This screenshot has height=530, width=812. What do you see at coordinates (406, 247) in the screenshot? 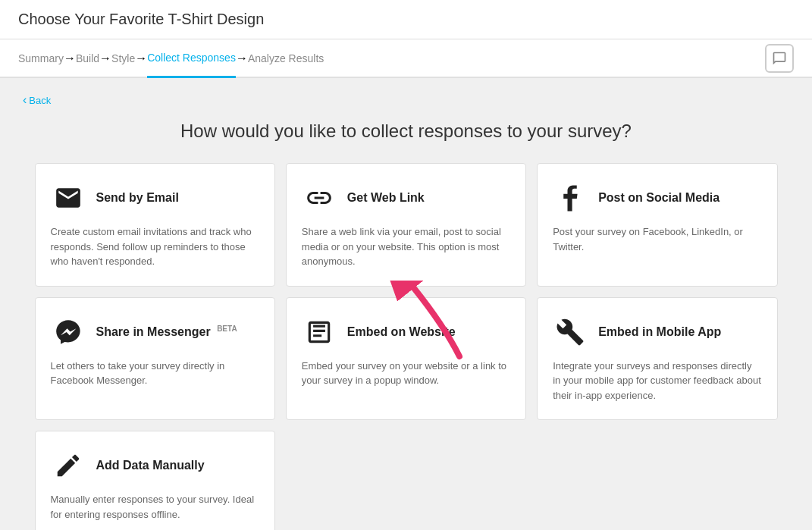
I see `card-description: Share a web link via your email, post to…` at bounding box center [406, 247].